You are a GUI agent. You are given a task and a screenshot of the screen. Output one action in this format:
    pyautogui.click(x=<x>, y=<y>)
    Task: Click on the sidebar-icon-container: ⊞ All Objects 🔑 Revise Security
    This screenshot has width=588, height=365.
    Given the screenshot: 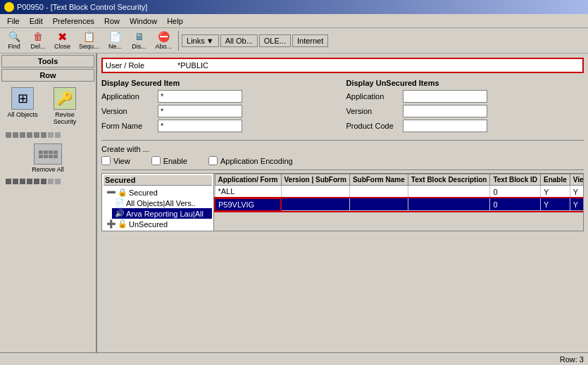 What is the action you would take?
    pyautogui.click(x=48, y=106)
    